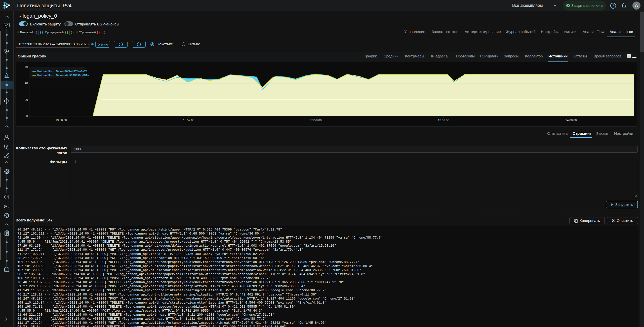 The width and height of the screenshot is (644, 327). I want to click on svg-text: 13:58:00, so click(316, 120).